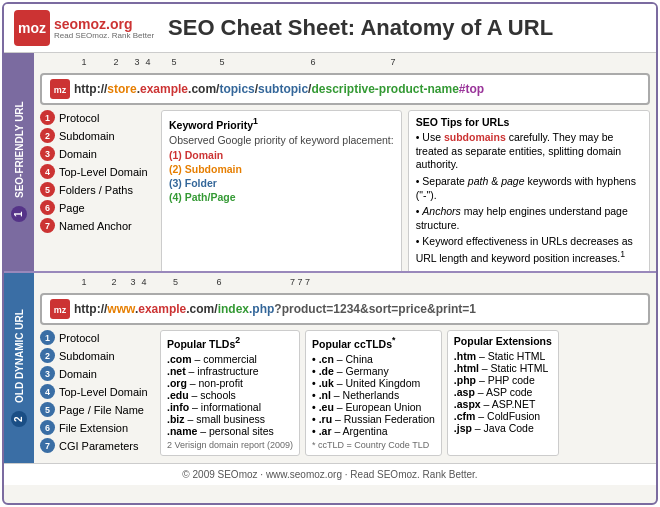 Image resolution: width=660 pixels, height=507 pixels. What do you see at coordinates (503, 428) in the screenshot?
I see `ext-item: .jsp – Java Code` at bounding box center [503, 428].